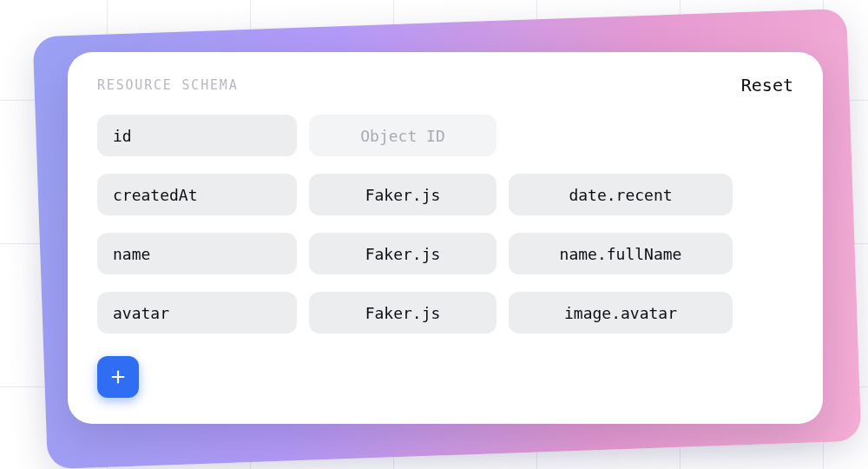  I want to click on schema-row: name Faker.js name.fullName, so click(445, 254).